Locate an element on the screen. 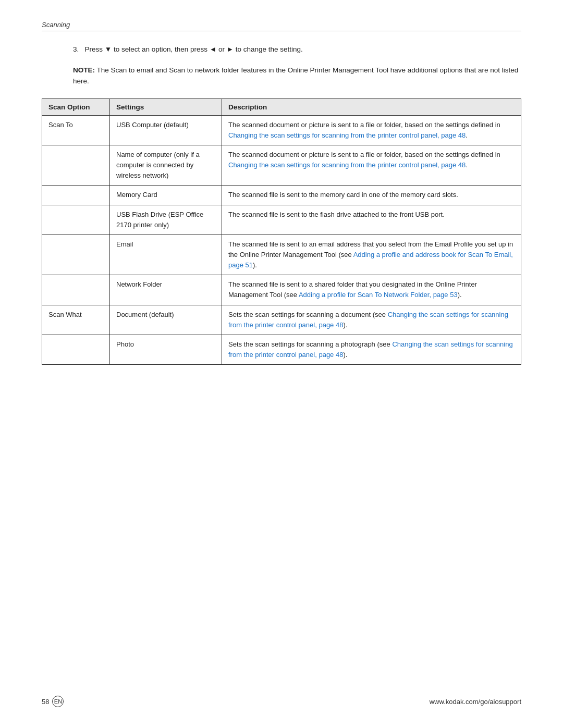  cell-settings: Document (default) is located at coordinates (166, 320).